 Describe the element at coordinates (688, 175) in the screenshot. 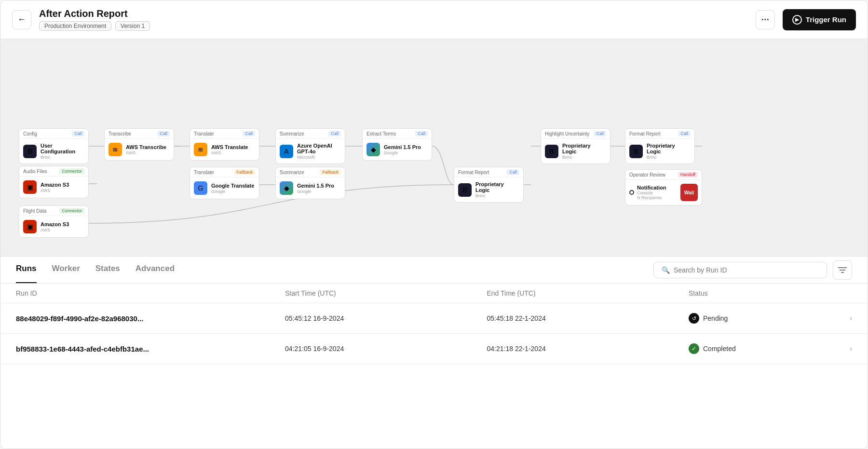

I see `node-tag: Handoff` at that location.